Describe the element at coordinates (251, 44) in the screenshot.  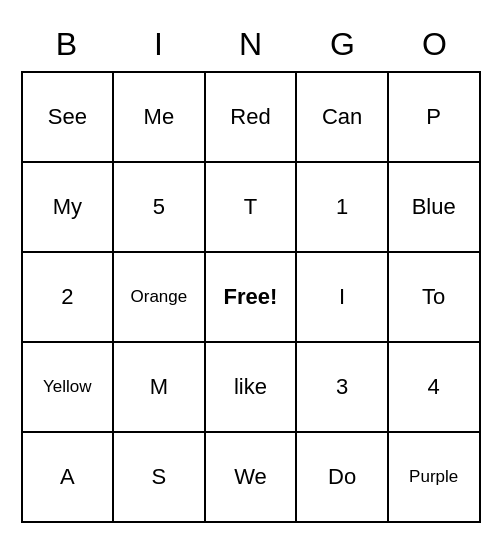
I see `bingo-header: BINGO` at that location.